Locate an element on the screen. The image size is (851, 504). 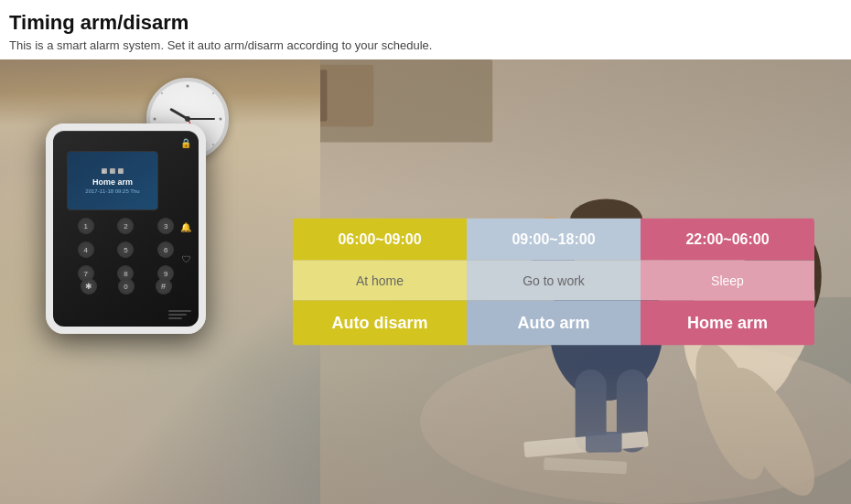
header-section: Timing arm/disarm This is a smart alarm … is located at coordinates (426, 29).